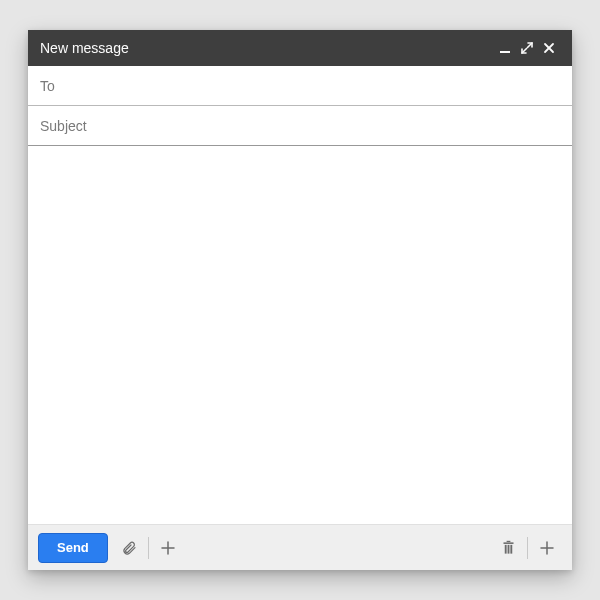  I want to click on subject-field: Subject, so click(300, 126).